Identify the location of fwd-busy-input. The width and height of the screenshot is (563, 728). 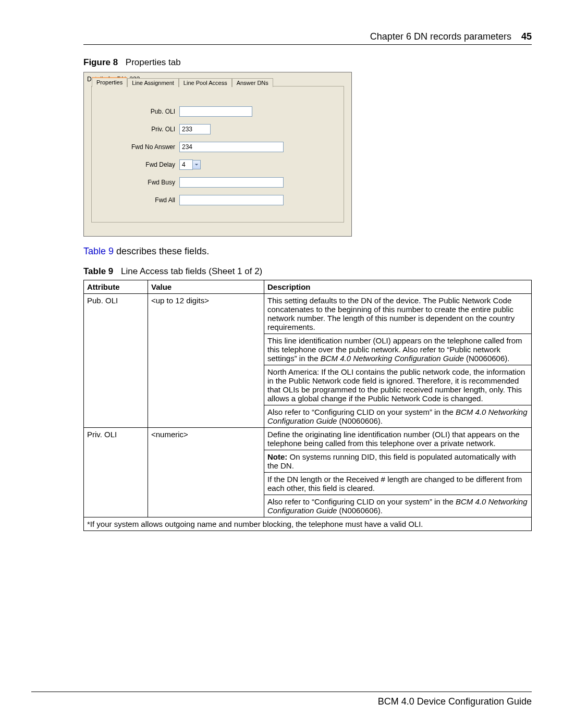
(231, 182).